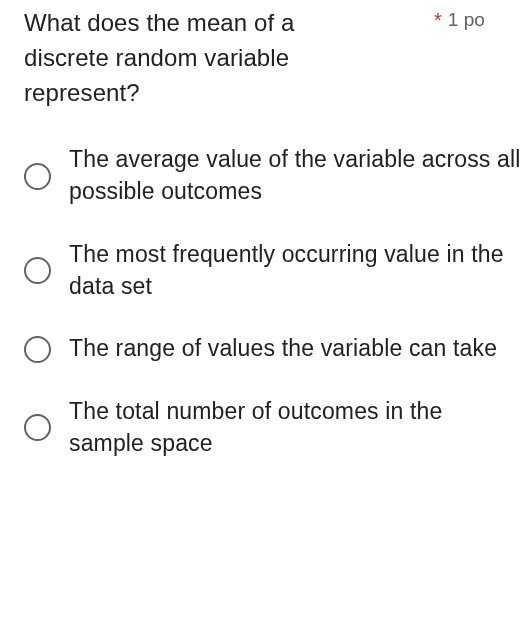 The width and height of the screenshot is (525, 627). What do you see at coordinates (438, 20) in the screenshot?
I see `required-indicator: *` at bounding box center [438, 20].